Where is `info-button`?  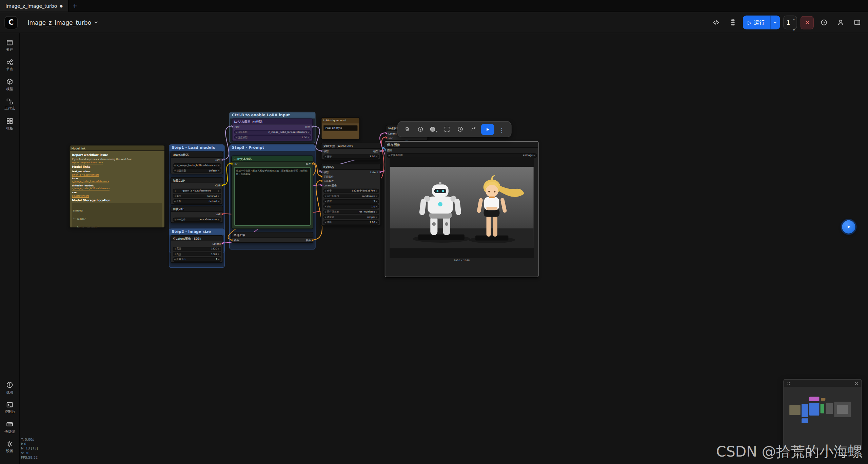
info-button is located at coordinates (420, 129).